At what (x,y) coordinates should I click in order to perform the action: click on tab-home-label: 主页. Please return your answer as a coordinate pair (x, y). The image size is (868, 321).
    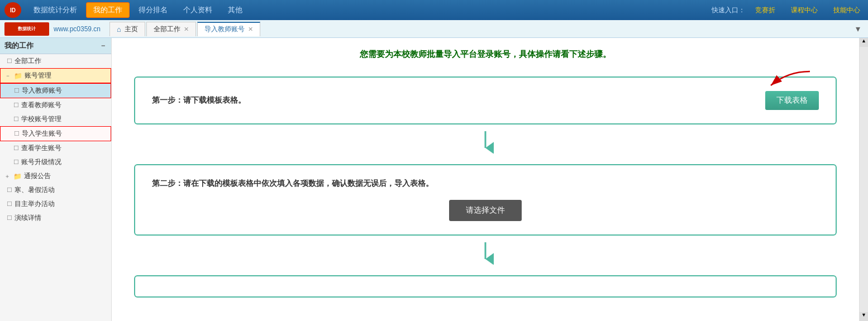
    Looking at the image, I should click on (131, 29).